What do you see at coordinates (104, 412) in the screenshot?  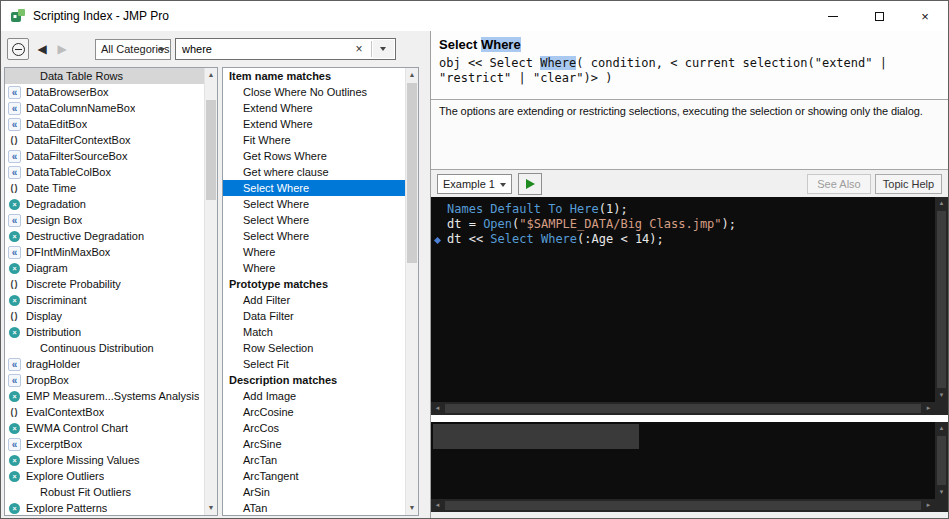 I see `category-item: ()EvalContextBox` at bounding box center [104, 412].